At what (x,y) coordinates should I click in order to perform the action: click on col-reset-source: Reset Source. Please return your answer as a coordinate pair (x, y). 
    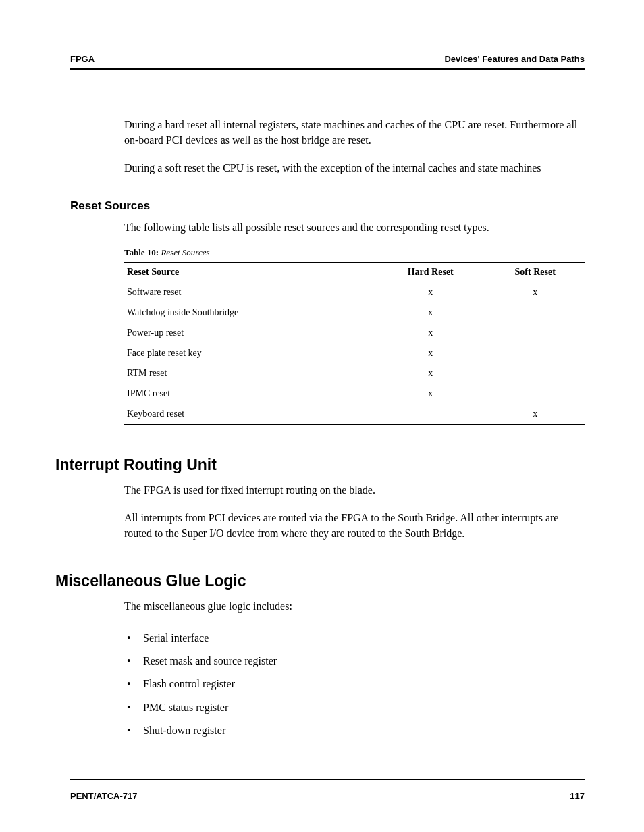
    Looking at the image, I should click on (250, 271).